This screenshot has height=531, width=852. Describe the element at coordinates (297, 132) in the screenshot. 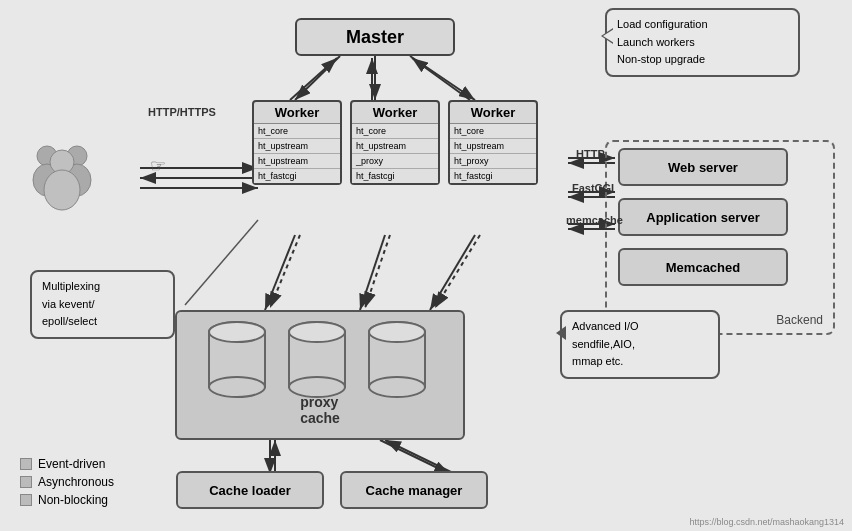

I see `worker-1-mod-1: ht_core` at that location.